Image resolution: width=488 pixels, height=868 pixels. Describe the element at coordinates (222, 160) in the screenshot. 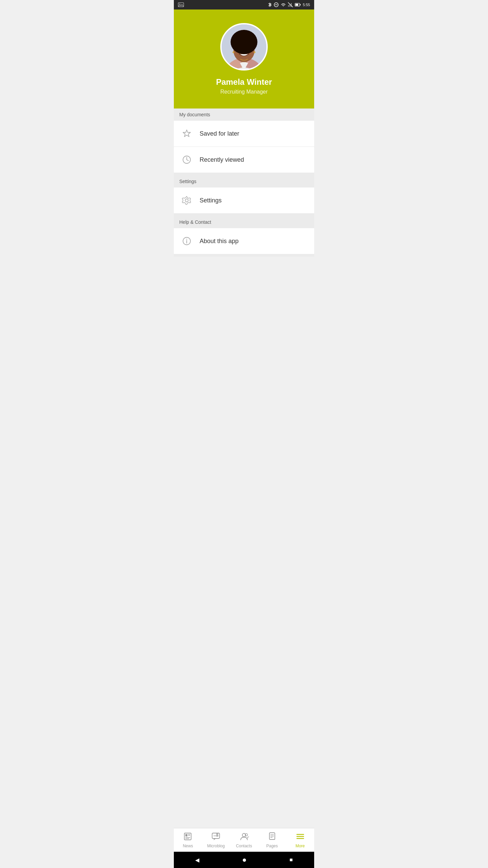

I see `recently-viewed-label: Recently viewed` at that location.